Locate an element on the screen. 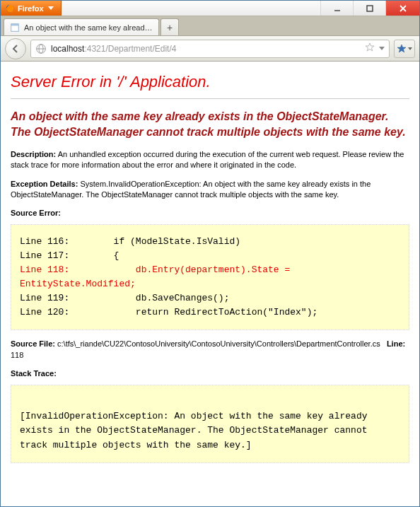 The width and height of the screenshot is (420, 507). stack-trace-label: Stack Trace: is located at coordinates (210, 373).